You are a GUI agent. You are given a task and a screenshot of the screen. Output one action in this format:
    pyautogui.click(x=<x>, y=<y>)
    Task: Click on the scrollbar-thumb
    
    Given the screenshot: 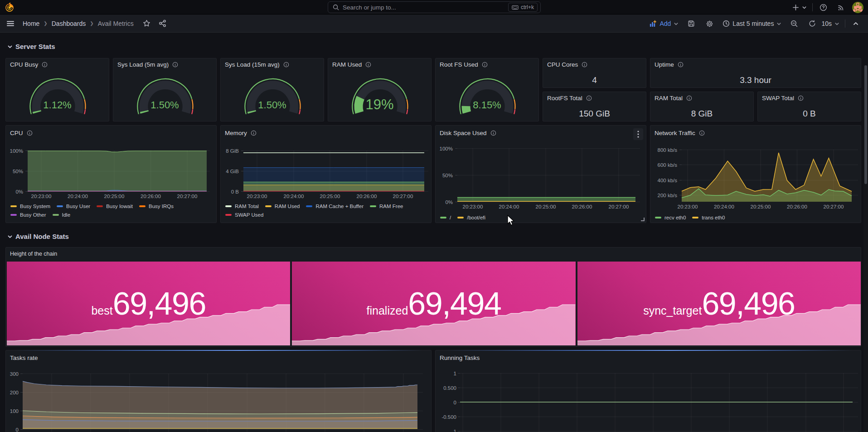 What is the action you would take?
    pyautogui.click(x=866, y=125)
    